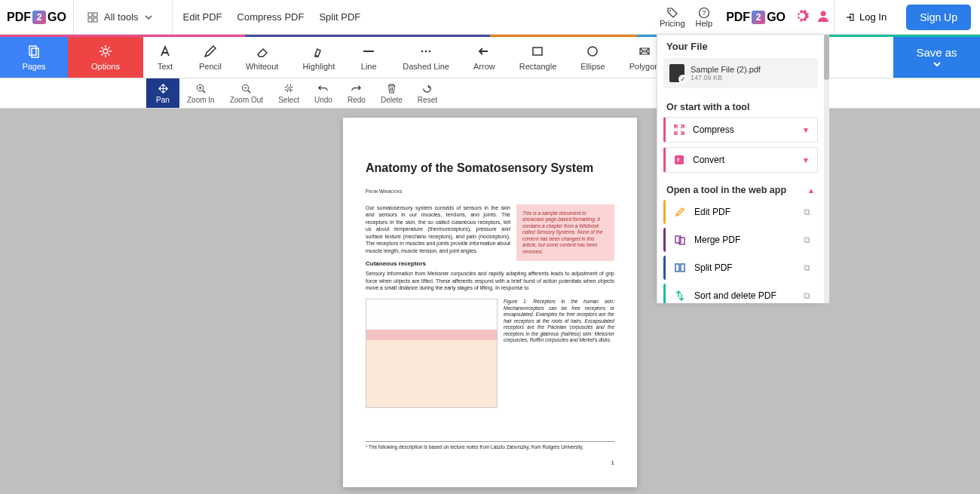 The height and width of the screenshot is (494, 980). What do you see at coordinates (39, 17) in the screenshot?
I see `logo-2-icon: 2` at bounding box center [39, 17].